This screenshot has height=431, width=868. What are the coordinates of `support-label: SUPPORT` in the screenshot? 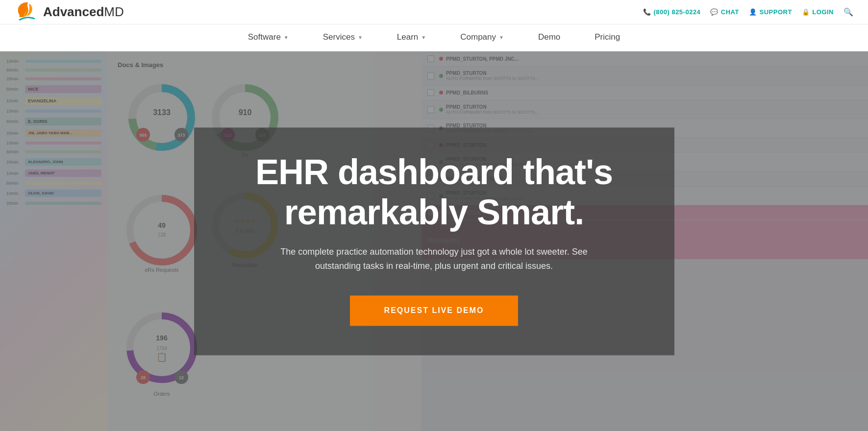 It's located at (775, 12).